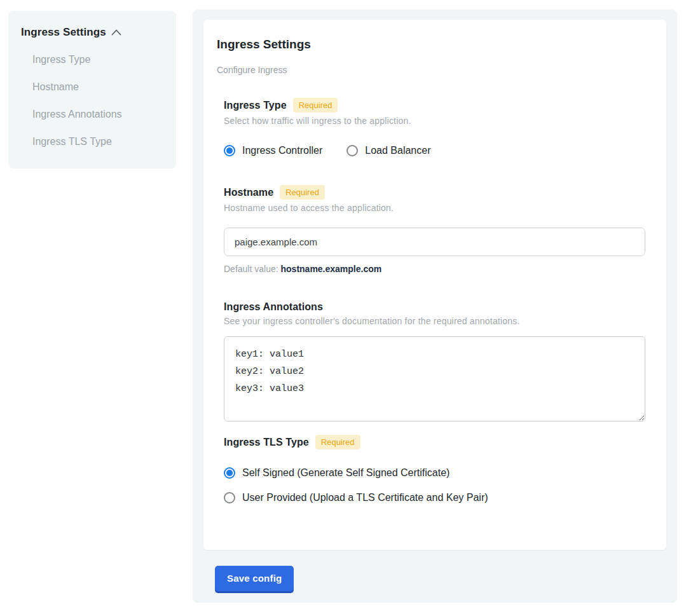 The width and height of the screenshot is (693, 616). I want to click on radio-option-self-signed: Self Signed (Generate Self Signed Certif…, so click(435, 473).